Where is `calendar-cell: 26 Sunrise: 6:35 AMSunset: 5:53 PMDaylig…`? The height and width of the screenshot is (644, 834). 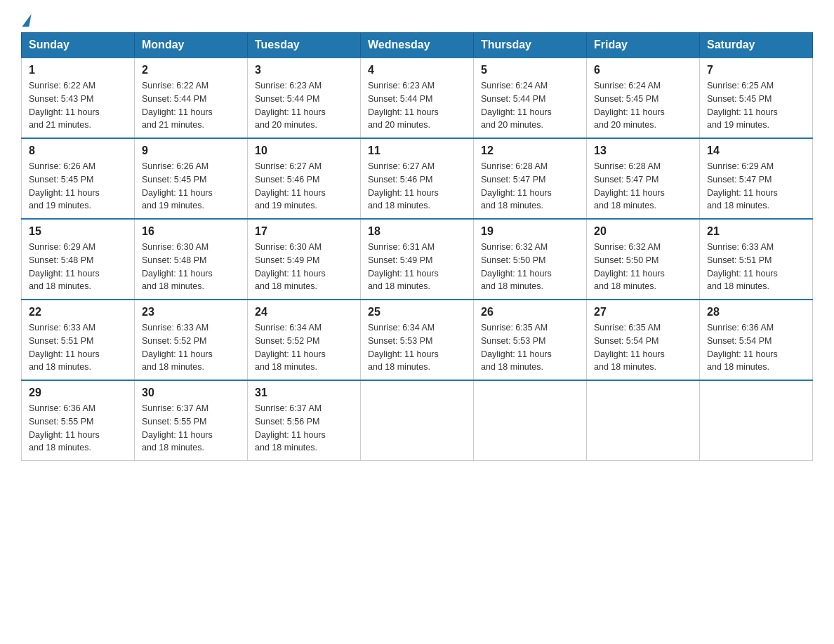 calendar-cell: 26 Sunrise: 6:35 AMSunset: 5:53 PMDaylig… is located at coordinates (531, 340).